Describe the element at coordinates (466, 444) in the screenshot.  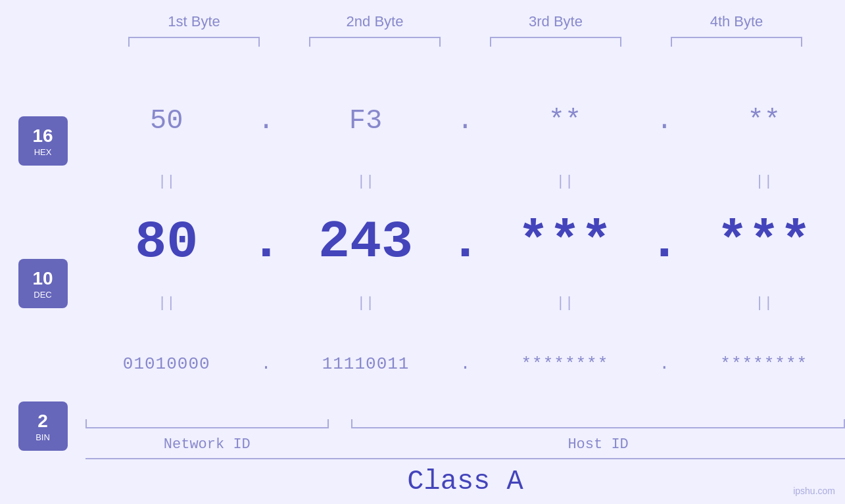
I see `id-labels-row: Network ID Host ID` at that location.